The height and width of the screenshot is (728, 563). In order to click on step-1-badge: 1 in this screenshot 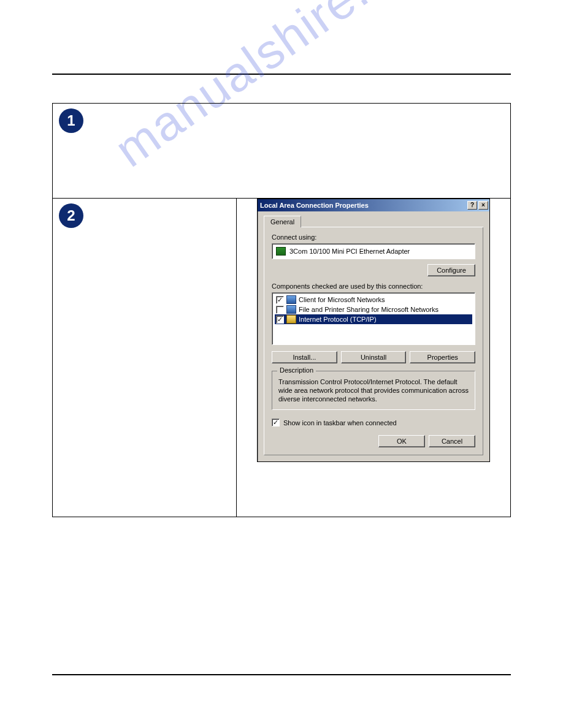, I will do `click(71, 121)`.